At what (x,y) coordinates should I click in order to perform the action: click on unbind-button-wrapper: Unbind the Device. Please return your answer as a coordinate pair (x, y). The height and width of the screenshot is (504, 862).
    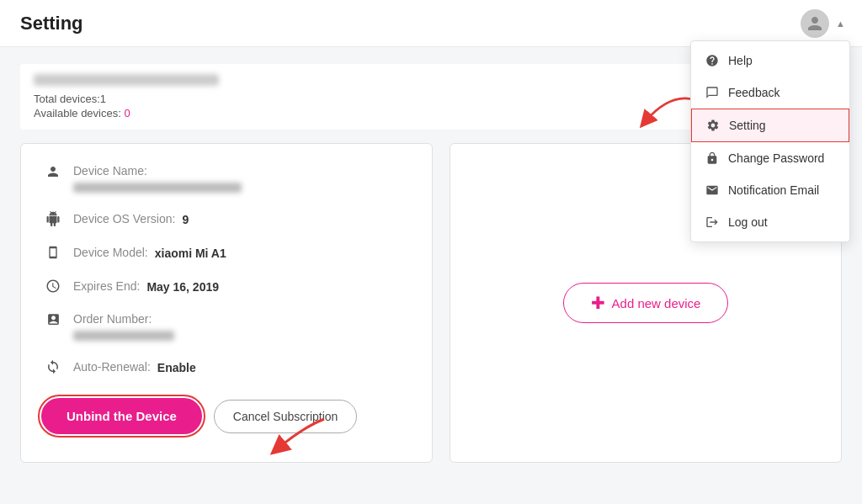
    Looking at the image, I should click on (121, 416).